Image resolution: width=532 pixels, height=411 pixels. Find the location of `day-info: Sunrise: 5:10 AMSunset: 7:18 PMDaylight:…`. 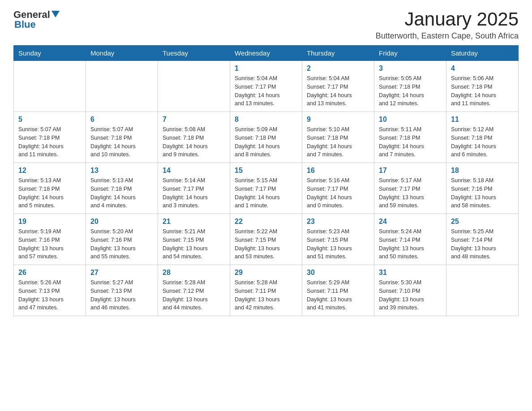

day-info: Sunrise: 5:10 AMSunset: 7:18 PMDaylight:… is located at coordinates (338, 142).